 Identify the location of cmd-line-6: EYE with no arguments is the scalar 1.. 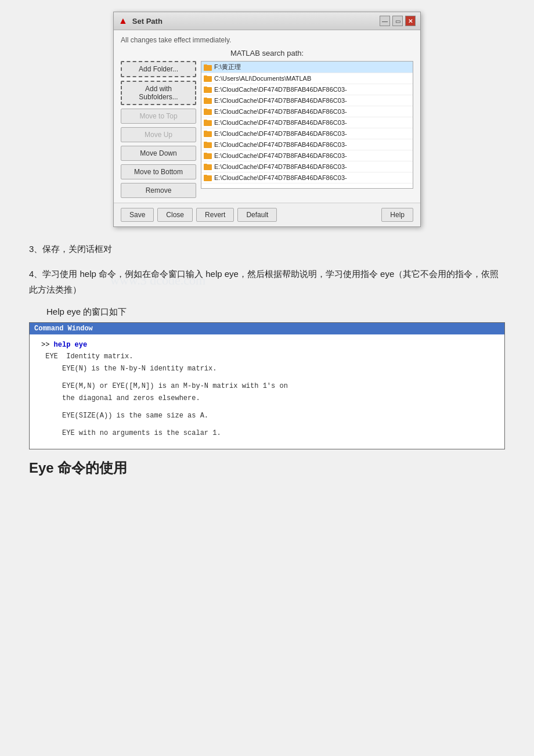
(268, 433).